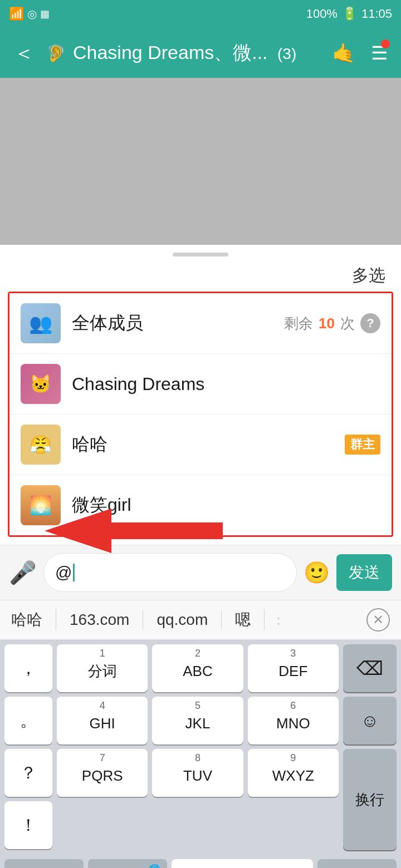  I want to click on status-right: 100% 🔋 11:05, so click(349, 14).